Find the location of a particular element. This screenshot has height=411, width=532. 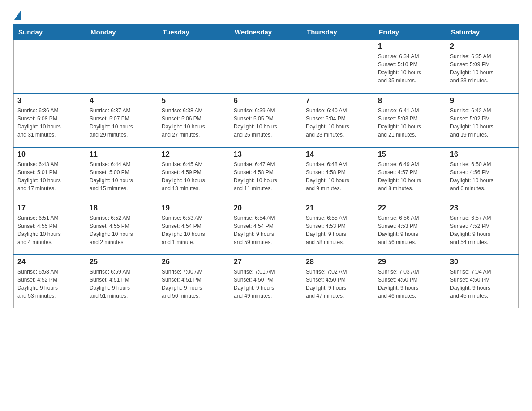

day-number: 11 is located at coordinates (122, 154).